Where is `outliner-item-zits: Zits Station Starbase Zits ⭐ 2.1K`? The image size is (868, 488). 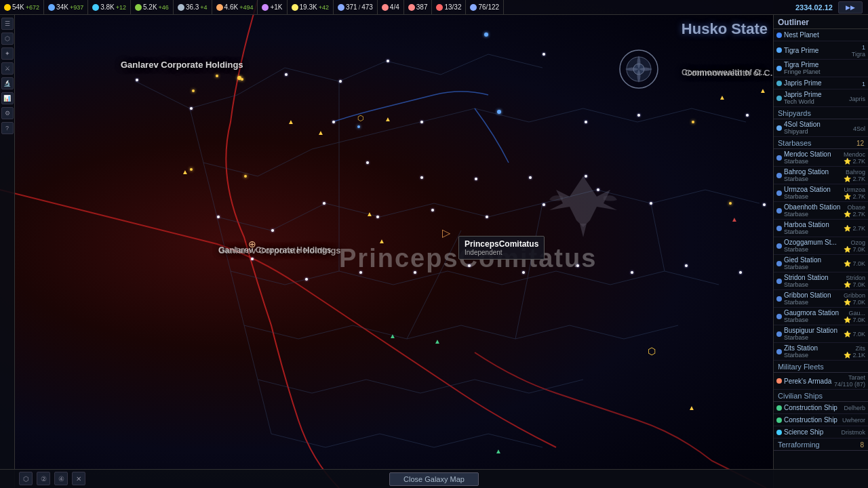 outliner-item-zits: Zits Station Starbase Zits ⭐ 2.1K is located at coordinates (821, 352).